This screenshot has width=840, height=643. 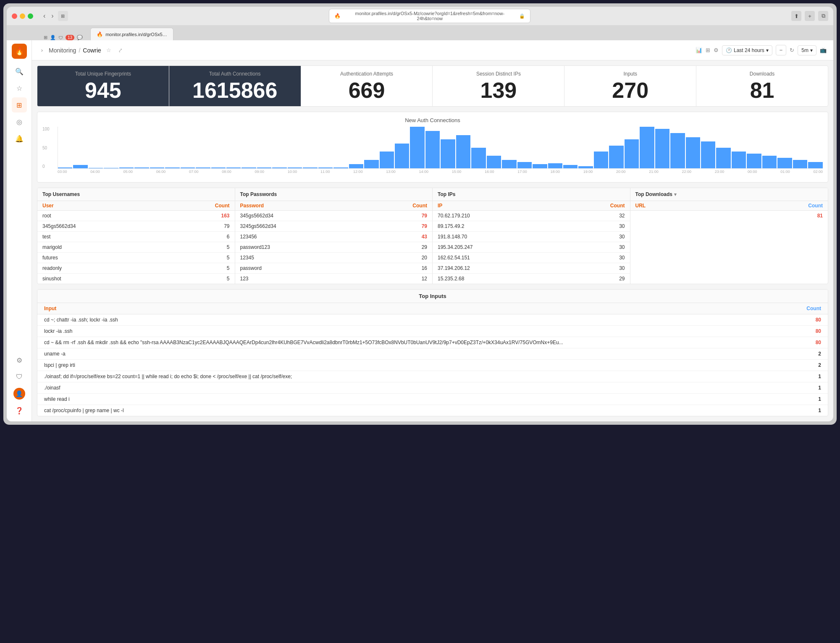 What do you see at coordinates (63, 16) in the screenshot?
I see `sidebar-toggle: ⊞` at bounding box center [63, 16].